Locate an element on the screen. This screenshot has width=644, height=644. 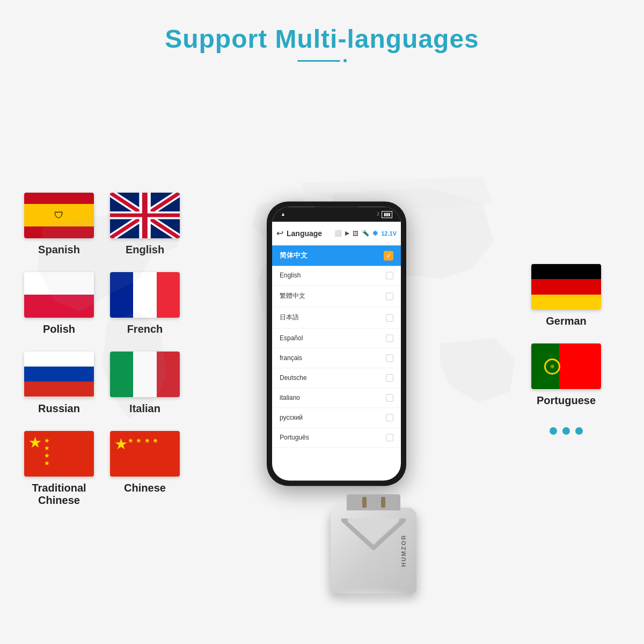
lang-item-russian: русский is located at coordinates (336, 418).